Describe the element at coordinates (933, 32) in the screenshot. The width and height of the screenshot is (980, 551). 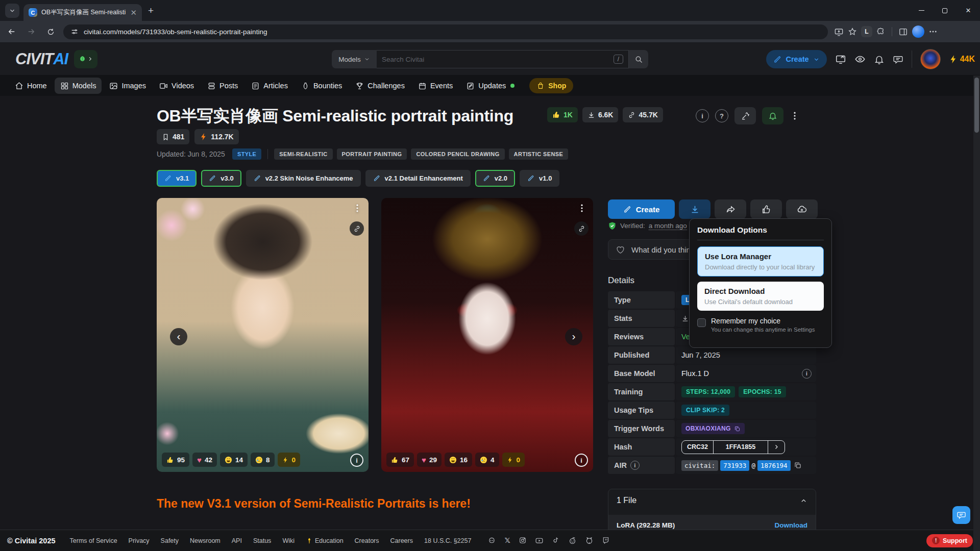
I see `browser-menu-icon` at that location.